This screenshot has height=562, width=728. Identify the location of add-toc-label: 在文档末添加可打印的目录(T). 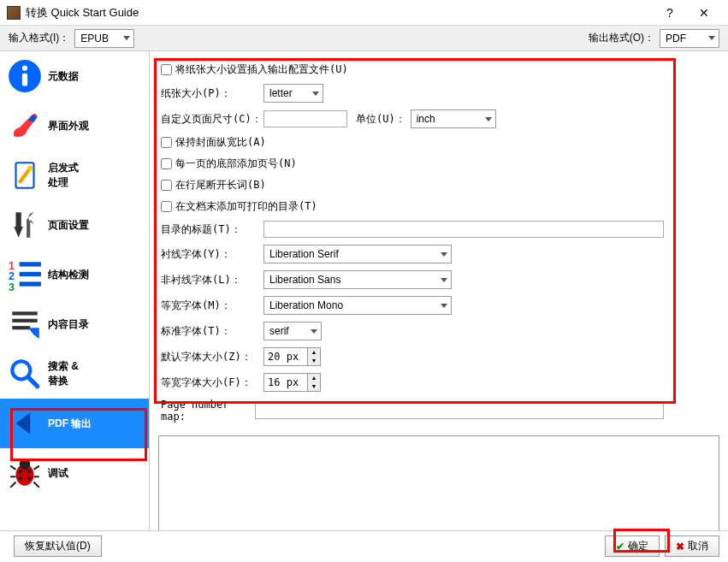
(246, 207).